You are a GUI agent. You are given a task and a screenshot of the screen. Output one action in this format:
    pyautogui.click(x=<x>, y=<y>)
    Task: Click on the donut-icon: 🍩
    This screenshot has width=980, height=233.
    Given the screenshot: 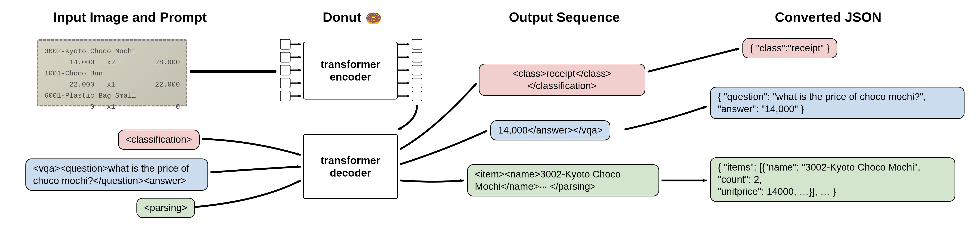 What is the action you would take?
    pyautogui.click(x=374, y=18)
    